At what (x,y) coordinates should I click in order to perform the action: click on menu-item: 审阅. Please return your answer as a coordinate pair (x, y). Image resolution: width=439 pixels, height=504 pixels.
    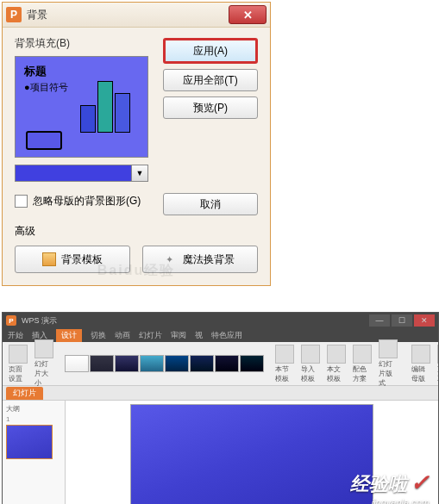
    Looking at the image, I should click on (179, 336).